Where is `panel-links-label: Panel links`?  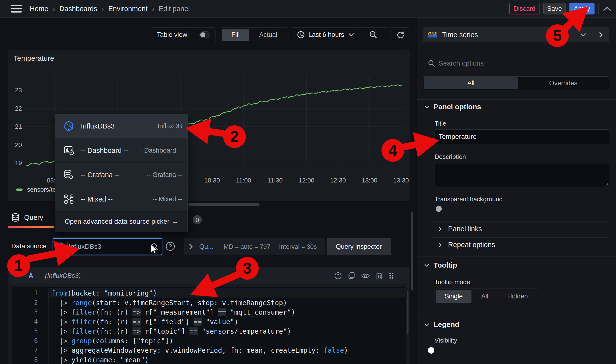 panel-links-label: Panel links is located at coordinates (465, 229).